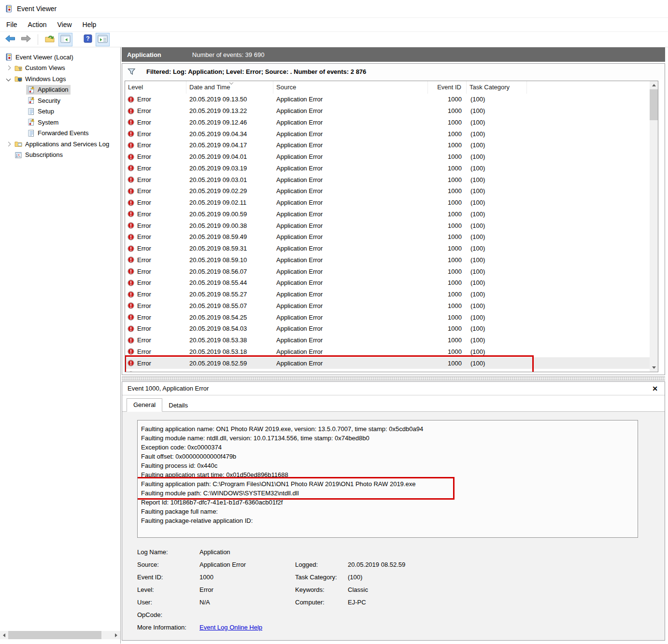 The height and width of the screenshot is (644, 668). I want to click on event-row: Error20.05.2019 08.59.10Application Erro…, so click(391, 260).